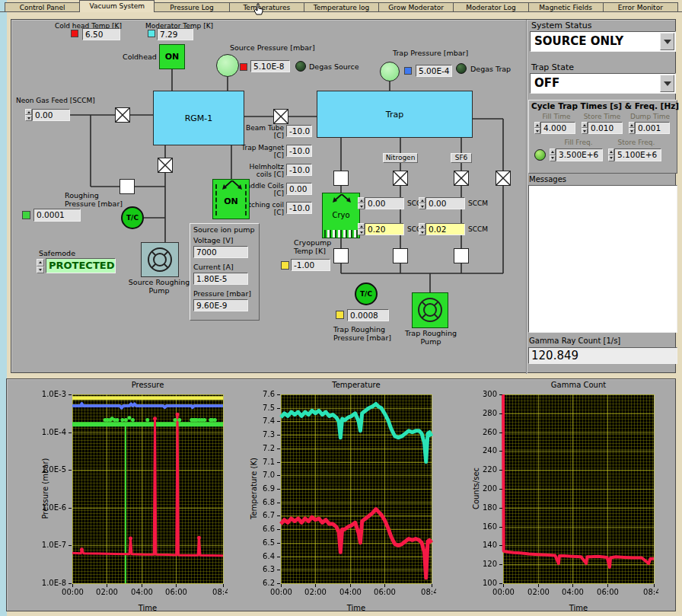  What do you see at coordinates (603, 137) in the screenshot?
I see `cycle-trap-box: Cycle Trap Times [s] & Freq. [Hz] Fill T…` at bounding box center [603, 137].